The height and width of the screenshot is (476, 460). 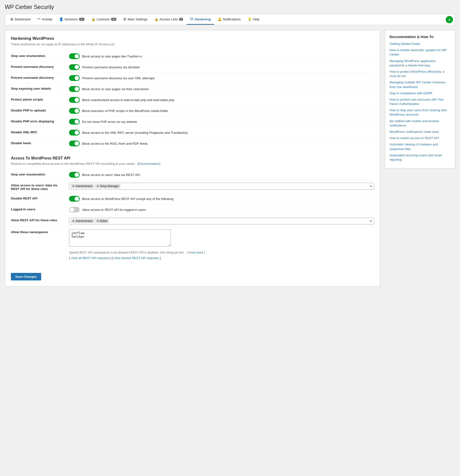 What do you see at coordinates (72, 19) in the screenshot?
I see `tab-sessions: 👤 Sessions 11` at bounding box center [72, 19].